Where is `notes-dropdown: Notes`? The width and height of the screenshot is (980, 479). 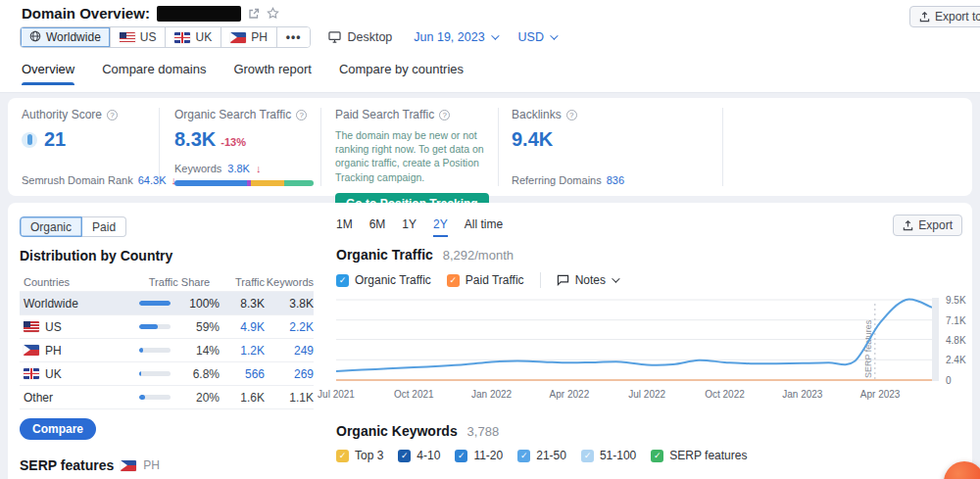
notes-dropdown: Notes is located at coordinates (587, 280).